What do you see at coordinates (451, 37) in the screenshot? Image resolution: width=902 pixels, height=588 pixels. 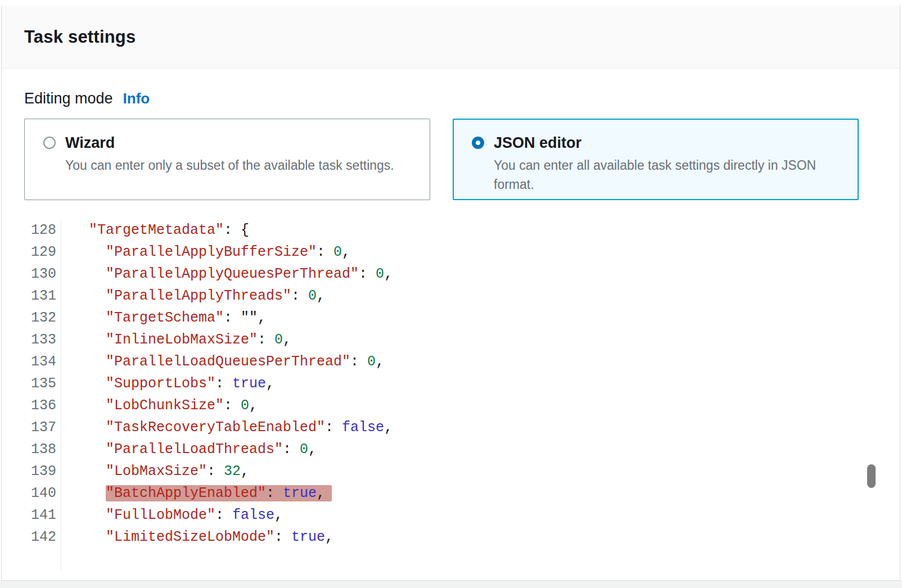 I see `panel-header: Task settings` at bounding box center [451, 37].